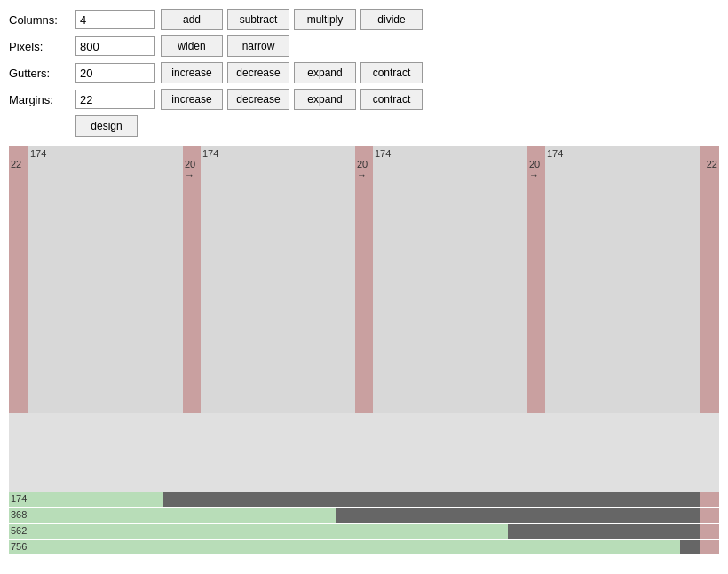 The image size is (728, 574). What do you see at coordinates (364, 523) in the screenshot?
I see `ruler-section: 174368562756` at bounding box center [364, 523].